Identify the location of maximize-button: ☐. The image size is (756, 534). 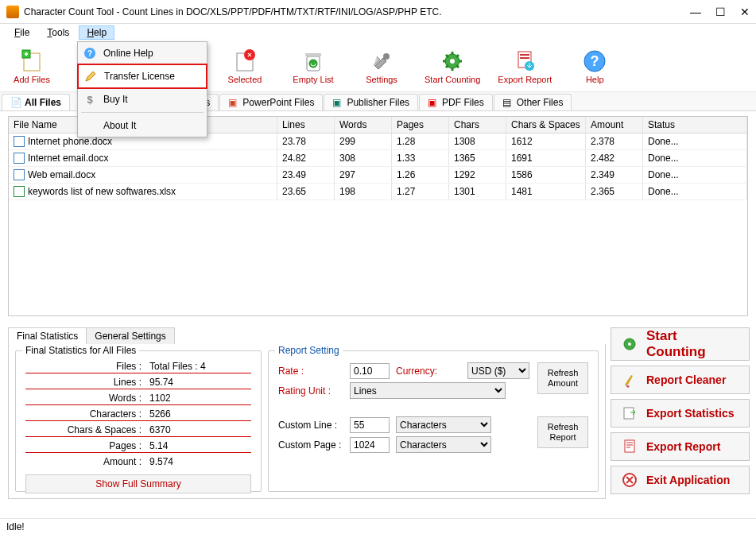
(720, 12).